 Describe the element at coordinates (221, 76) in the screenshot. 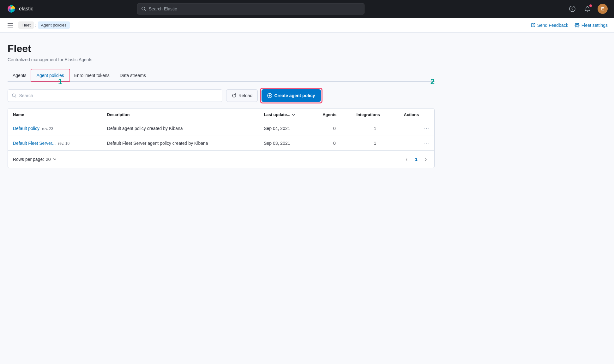

I see `fleet-tabs: Agents Agent policies Enrollment tokens …` at that location.